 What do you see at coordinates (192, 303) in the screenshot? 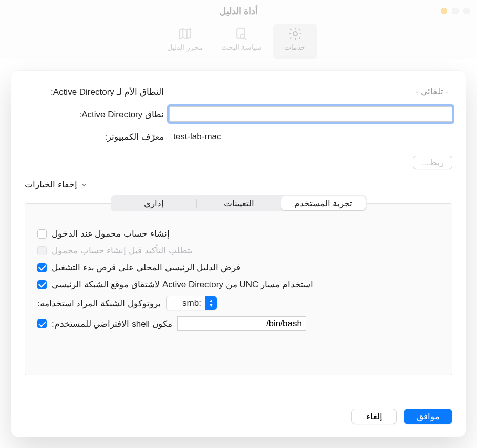
I see `protocol-select: ▲▼ smb:` at bounding box center [192, 303].